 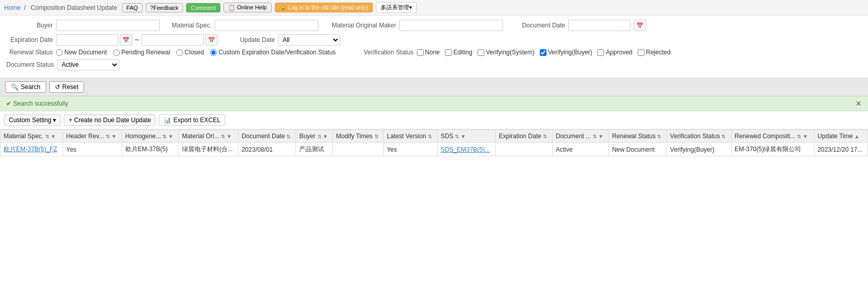 What do you see at coordinates (81, 52) in the screenshot?
I see `renewal-status-new-doc: New Document` at bounding box center [81, 52].